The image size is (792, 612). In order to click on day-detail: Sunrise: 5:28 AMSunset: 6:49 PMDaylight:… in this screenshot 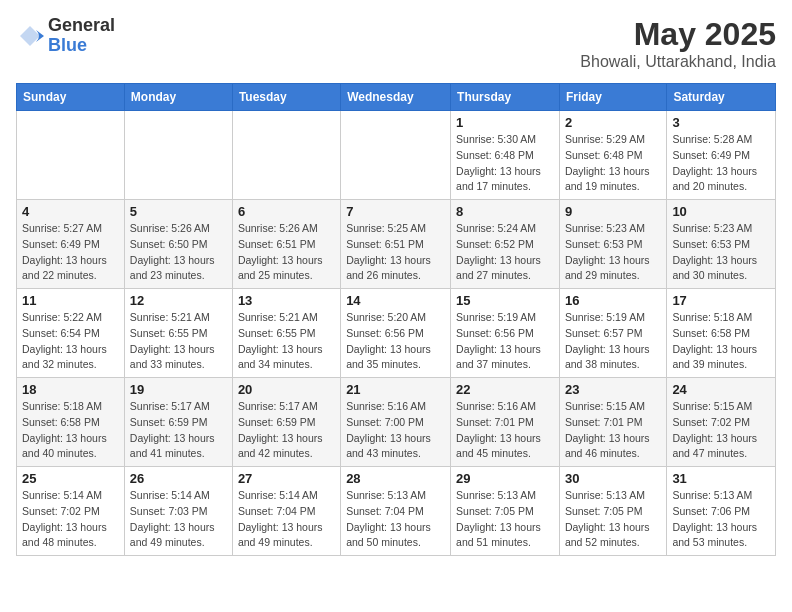, I will do `click(721, 164)`.